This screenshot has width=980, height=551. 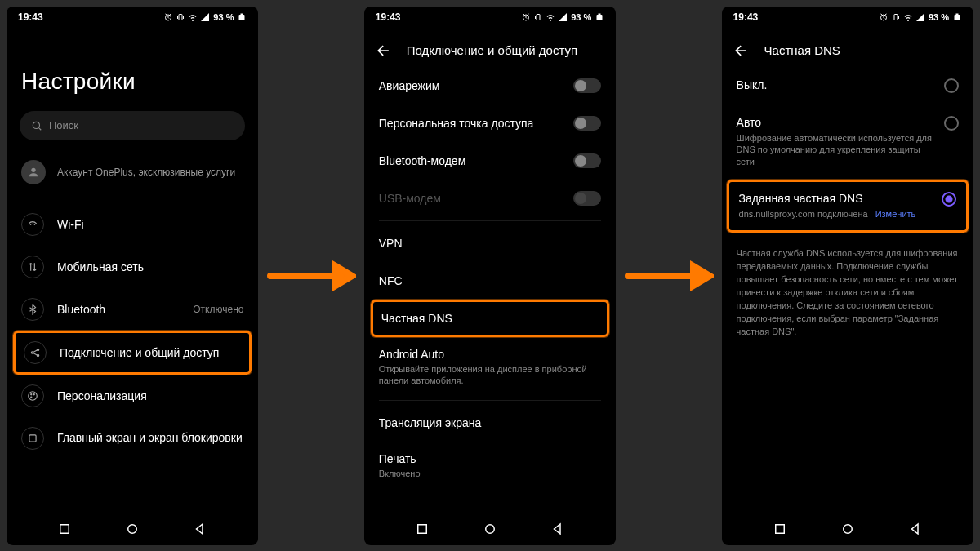 What do you see at coordinates (150, 438) in the screenshot?
I see `settings-label: Главный экран и экран блокировки` at bounding box center [150, 438].